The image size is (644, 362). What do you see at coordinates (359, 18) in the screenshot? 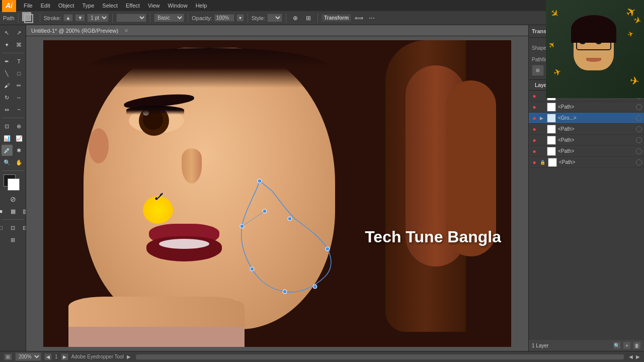
I see `align-icon-btn: ⟺` at bounding box center [359, 18].